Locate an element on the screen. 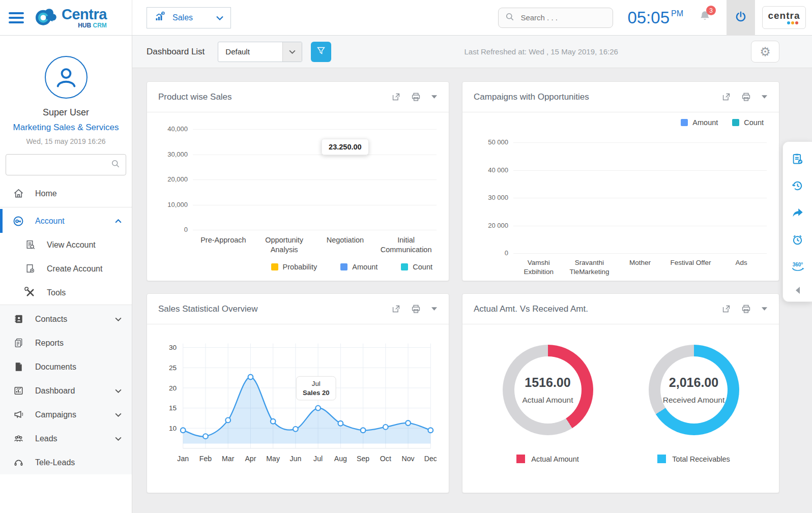  svg-text: May is located at coordinates (273, 459).